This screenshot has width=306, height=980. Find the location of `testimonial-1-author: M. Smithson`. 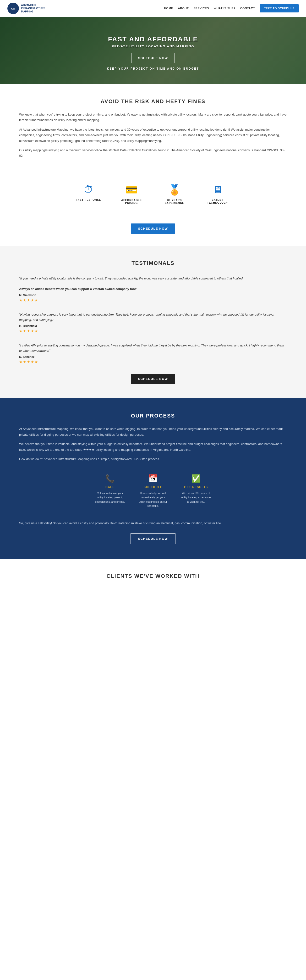

testimonial-1-author: M. Smithson is located at coordinates (153, 295).